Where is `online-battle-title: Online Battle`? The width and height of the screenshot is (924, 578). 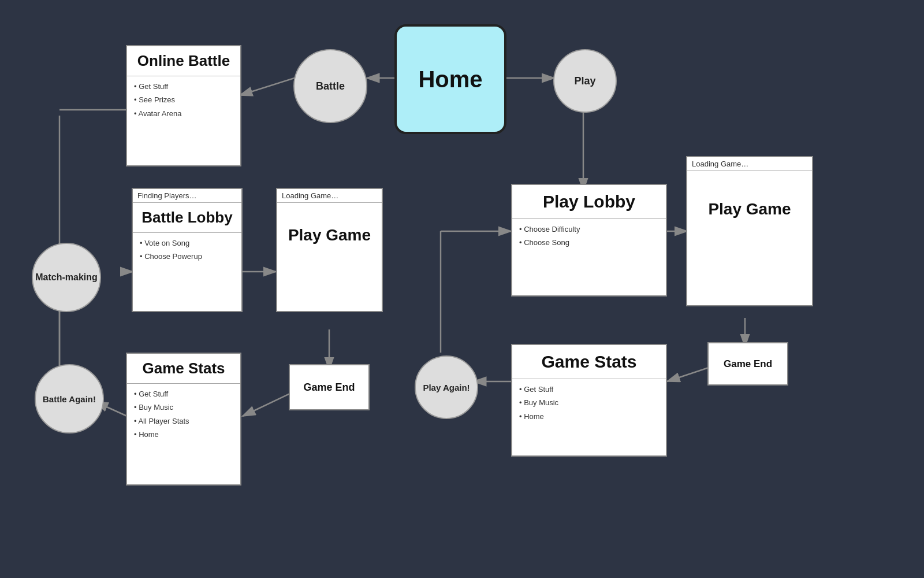
online-battle-title: Online Battle is located at coordinates (184, 61).